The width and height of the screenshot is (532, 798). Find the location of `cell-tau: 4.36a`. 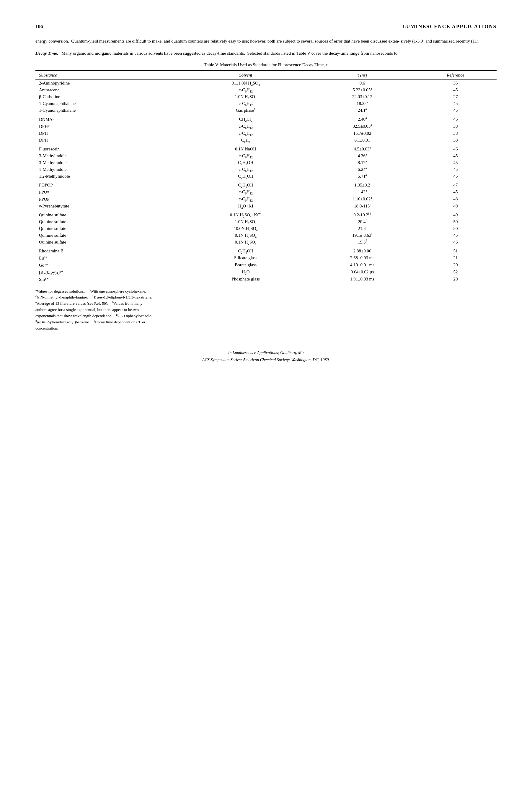

cell-tau: 4.36a is located at coordinates (362, 156).